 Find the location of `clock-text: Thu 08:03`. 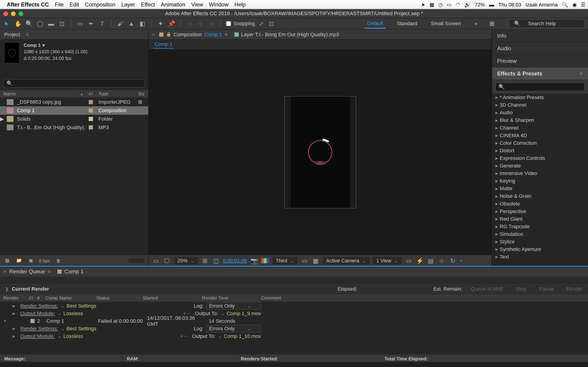

clock-text: Thu 08:03 is located at coordinates (510, 4).